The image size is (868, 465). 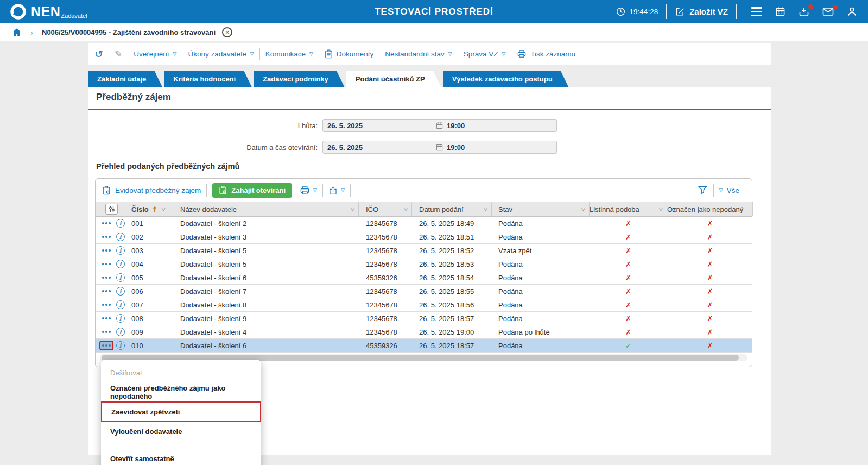 I want to click on profile-button, so click(x=852, y=12).